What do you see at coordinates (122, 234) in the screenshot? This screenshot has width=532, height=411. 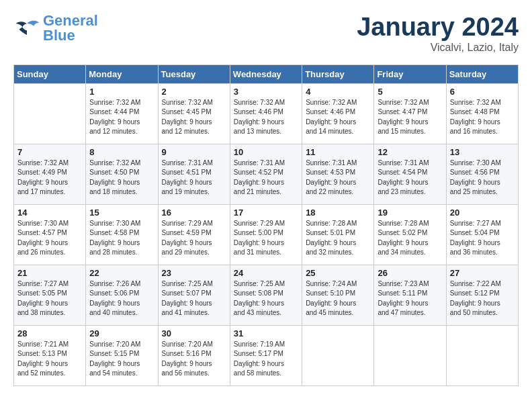 I see `day-cell: 15Sunrise: 7:30 AMSunset: 4:58 PMDayligh…` at bounding box center [122, 234].